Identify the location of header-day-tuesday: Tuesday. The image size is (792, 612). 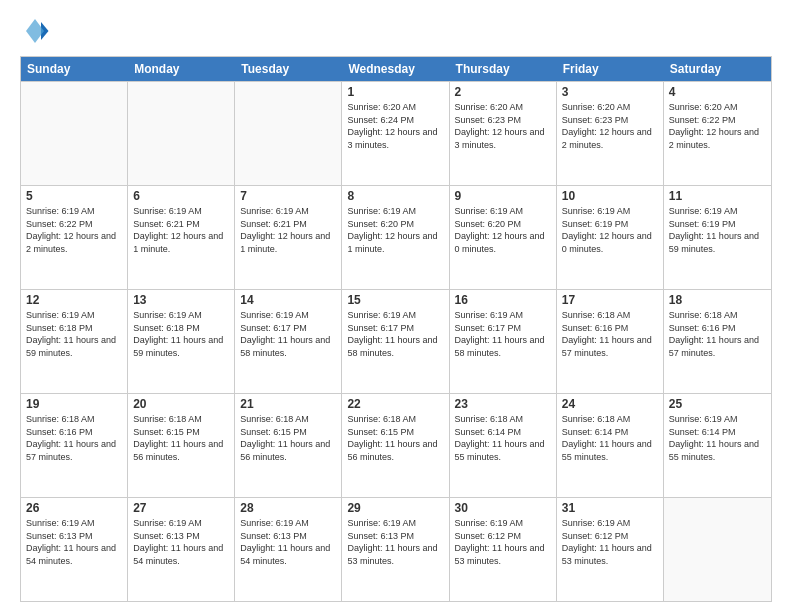
(288, 69).